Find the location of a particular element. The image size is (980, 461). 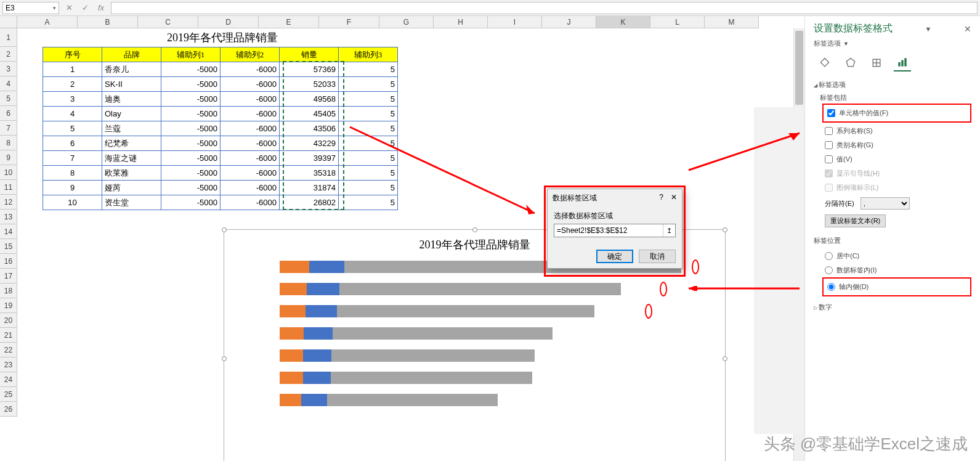

name-box: E3 is located at coordinates (31, 8).